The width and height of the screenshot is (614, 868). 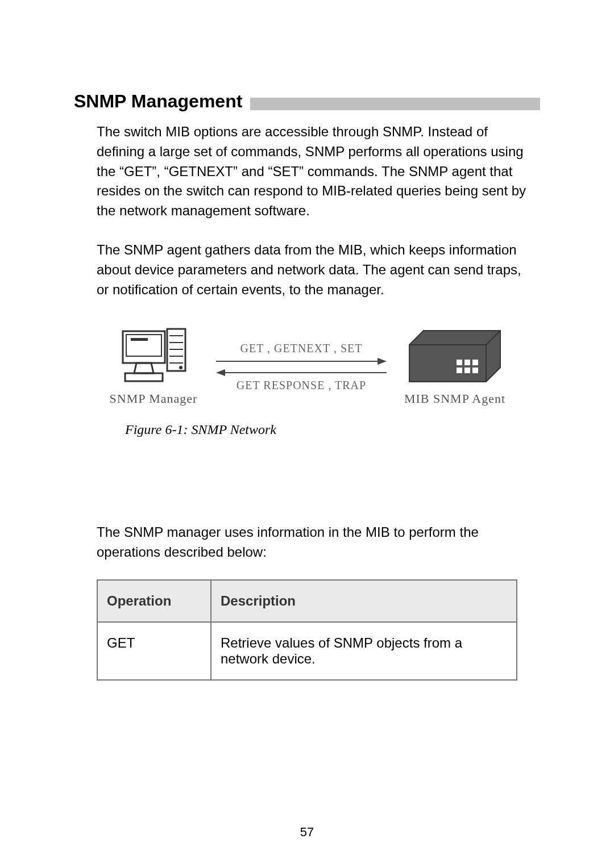 What do you see at coordinates (307, 383) in the screenshot?
I see `figure-snmp-network: SNMP Manager GET , GETNEXT , SET GET RES…` at bounding box center [307, 383].